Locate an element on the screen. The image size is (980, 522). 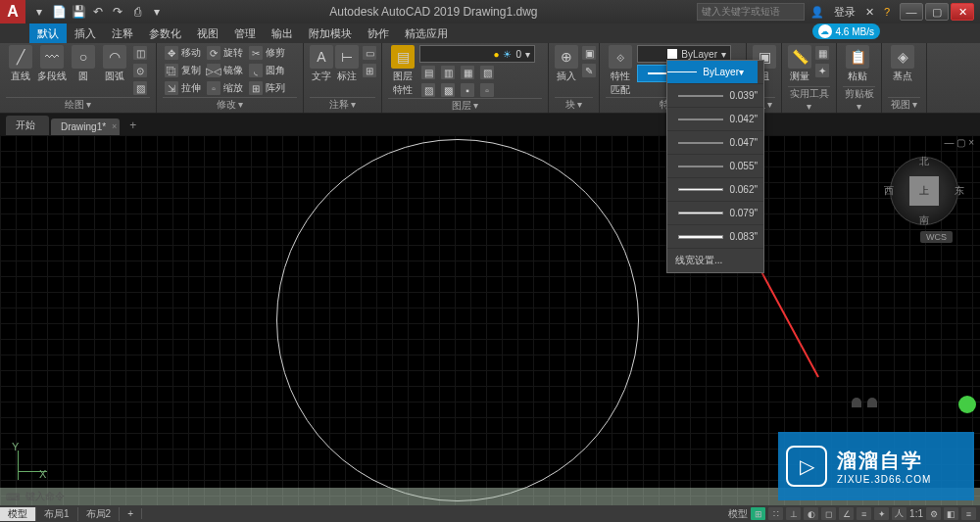
rotate-button: ⟳旋转 is located at coordinates (225, 53).